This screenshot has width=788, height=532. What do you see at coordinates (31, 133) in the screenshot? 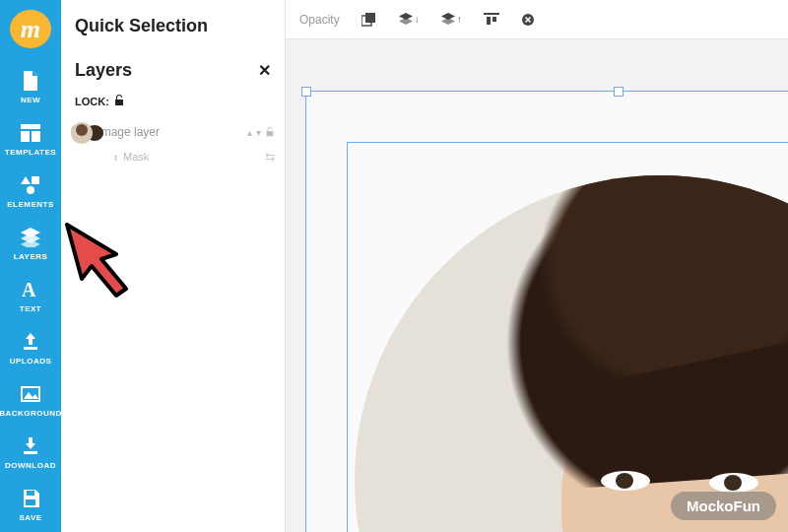
I see `templates-icon` at bounding box center [31, 133].